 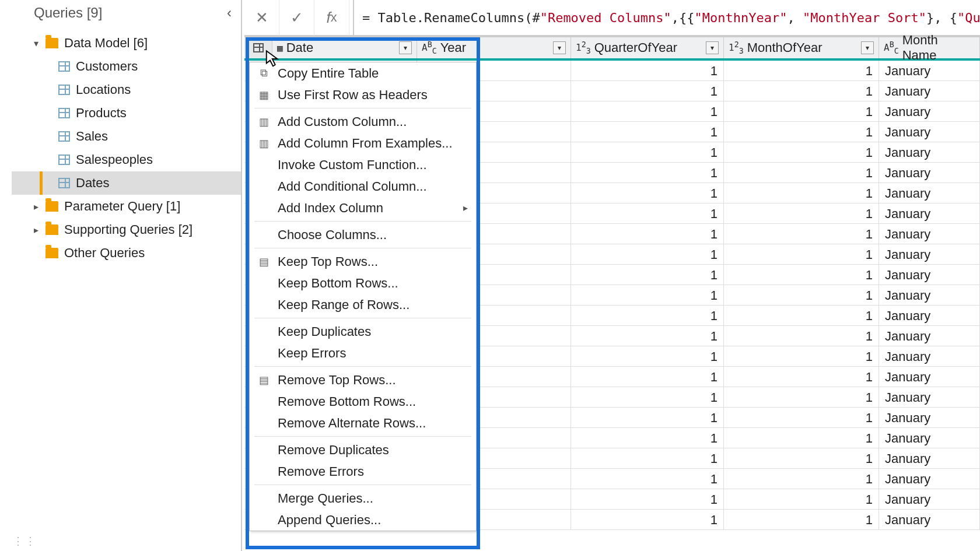 I want to click on menu-item-label: Remove Top Rows..., so click(x=370, y=380).